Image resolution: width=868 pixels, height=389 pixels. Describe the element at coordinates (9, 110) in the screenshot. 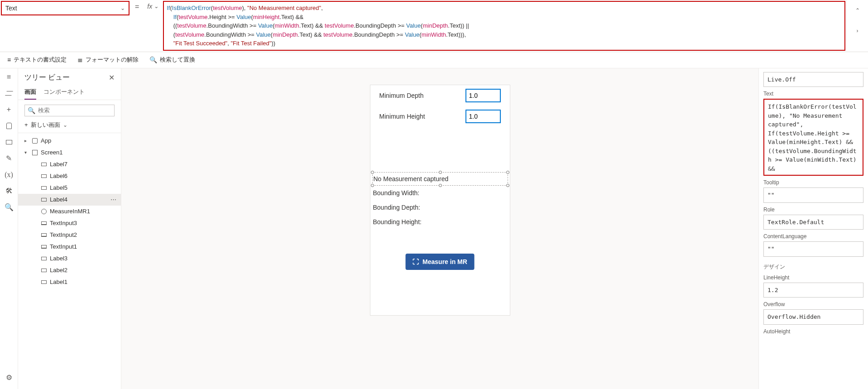

I see `insert-icon: +` at that location.